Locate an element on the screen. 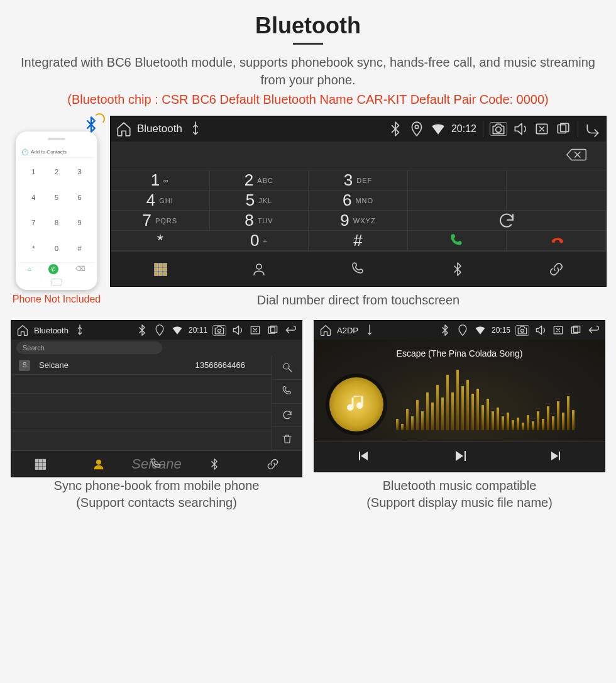 The width and height of the screenshot is (616, 683). key-star: * is located at coordinates (160, 241).